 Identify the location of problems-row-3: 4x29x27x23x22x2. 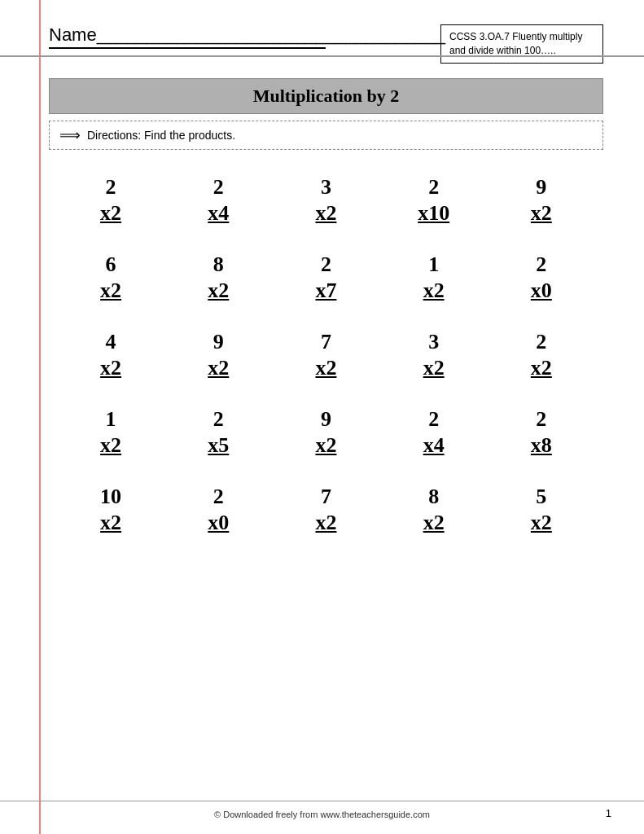
(326, 352).